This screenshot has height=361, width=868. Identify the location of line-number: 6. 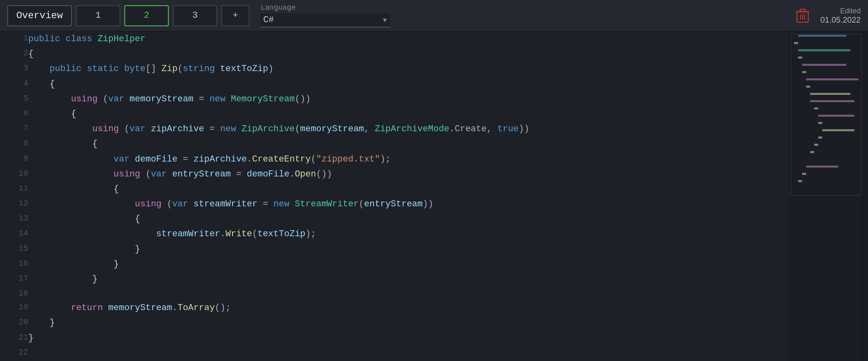
(14, 114).